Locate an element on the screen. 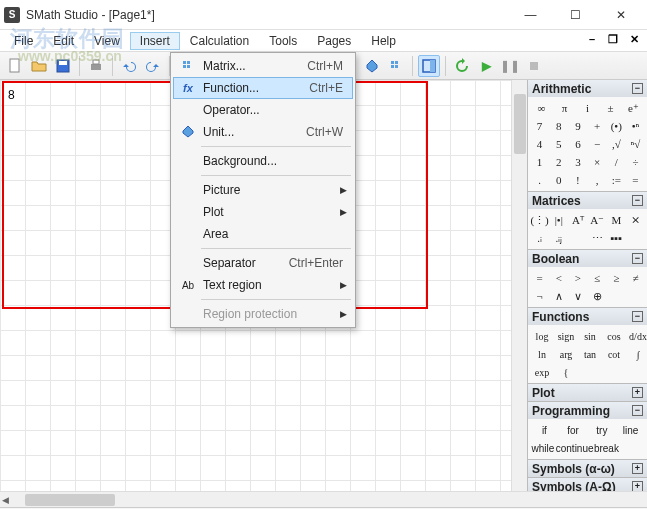  palette-button: cos is located at coordinates (614, 336).